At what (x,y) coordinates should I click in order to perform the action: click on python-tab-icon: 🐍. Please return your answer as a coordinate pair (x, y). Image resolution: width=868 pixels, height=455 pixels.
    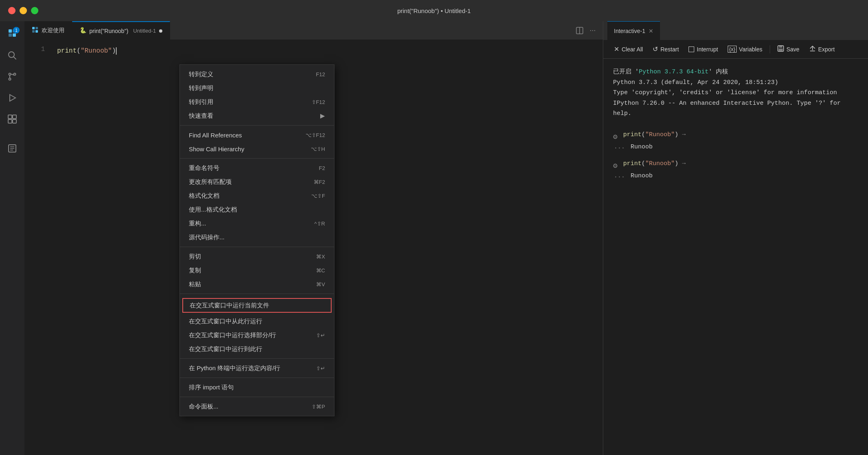
    Looking at the image, I should click on (83, 31).